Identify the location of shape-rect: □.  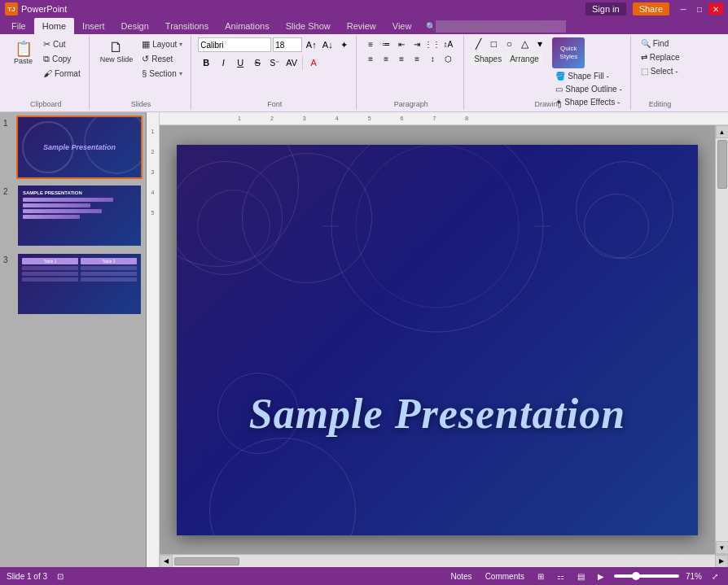
(493, 44).